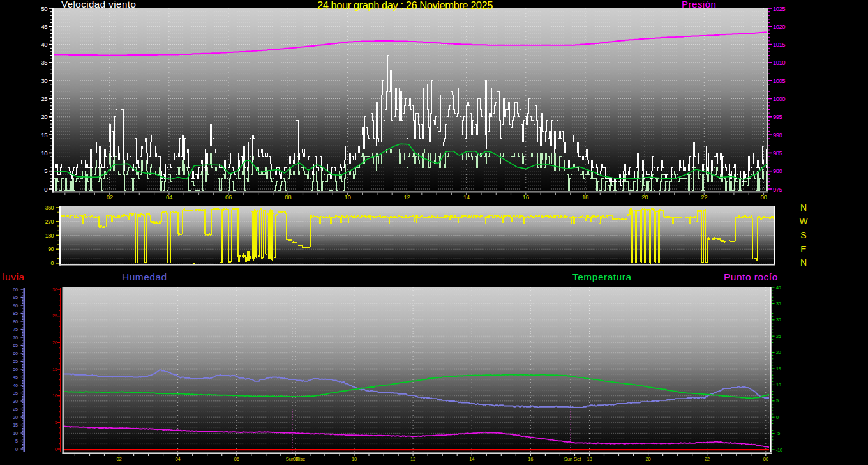 This screenshot has height=465, width=868. I want to click on svg-text: E, so click(803, 249).